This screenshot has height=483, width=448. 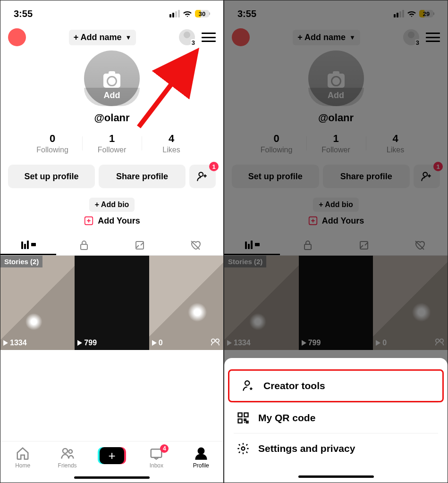 I want to click on menu-item-settings: Settings and privacy, so click(x=336, y=449).